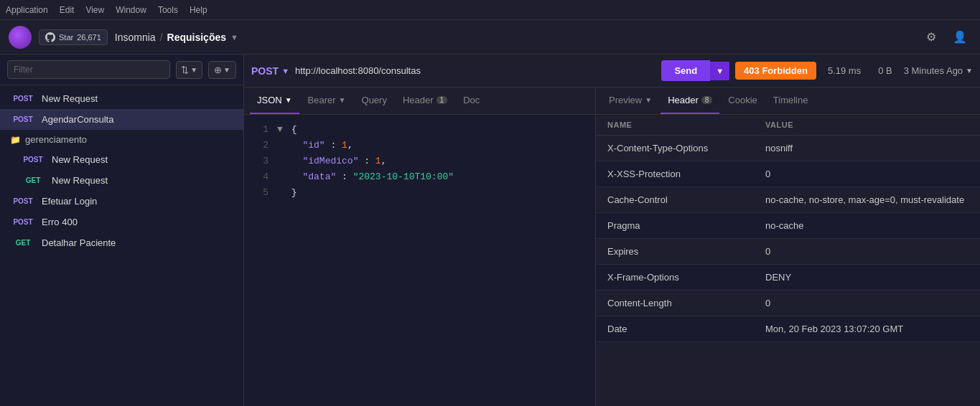 This screenshot has height=406, width=980. Describe the element at coordinates (227, 70) in the screenshot. I see `add-chevron-icon: ▼` at that location.